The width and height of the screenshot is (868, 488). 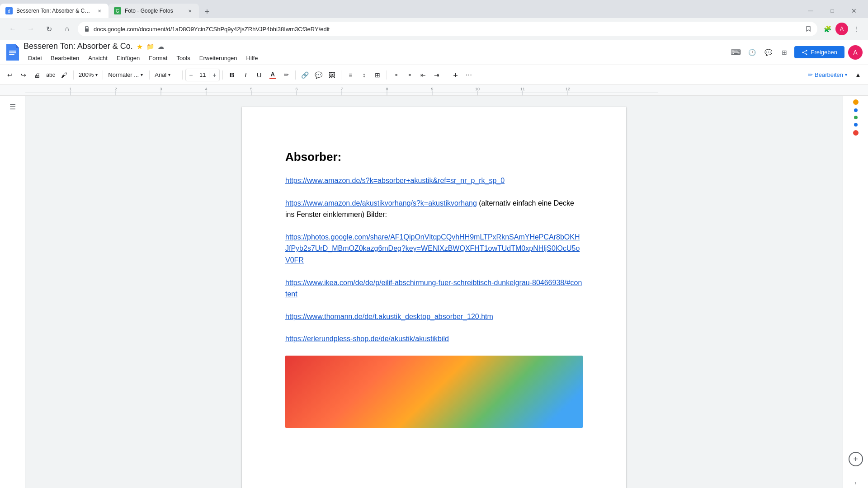 I want to click on zoom-select: 200% ▾, so click(x=88, y=75).